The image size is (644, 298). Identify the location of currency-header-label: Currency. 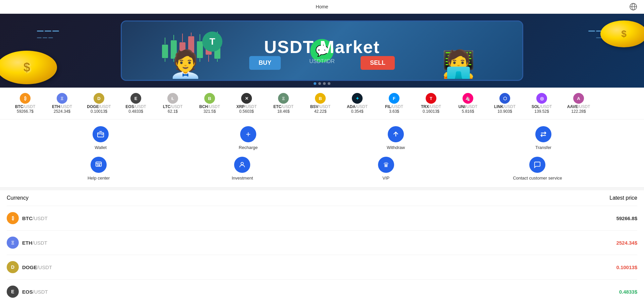
(17, 198).